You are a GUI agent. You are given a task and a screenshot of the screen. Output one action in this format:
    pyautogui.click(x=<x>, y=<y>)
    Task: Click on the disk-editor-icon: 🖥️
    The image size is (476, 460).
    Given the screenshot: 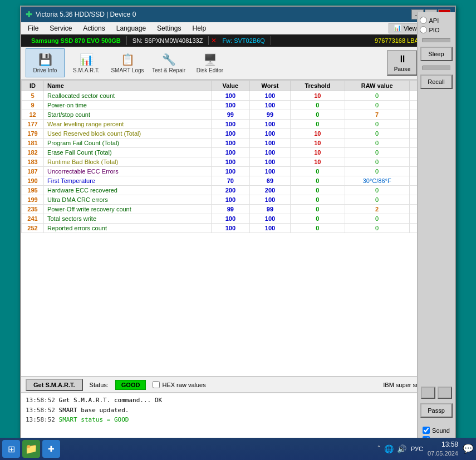 What is the action you would take?
    pyautogui.click(x=210, y=60)
    